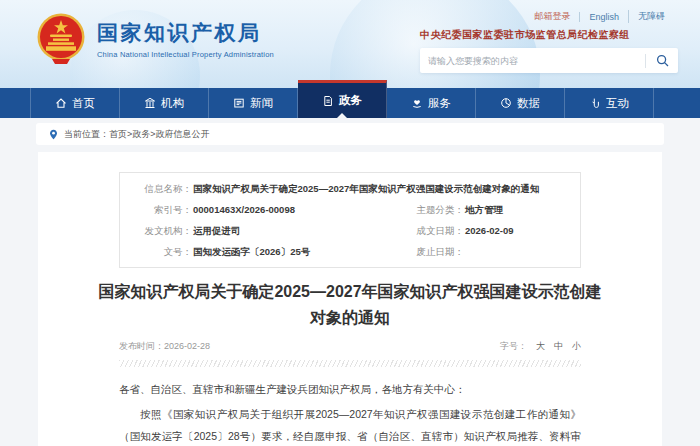 The image size is (700, 446). Describe the element at coordinates (150, 103) in the screenshot. I see `institution-icon` at that location.